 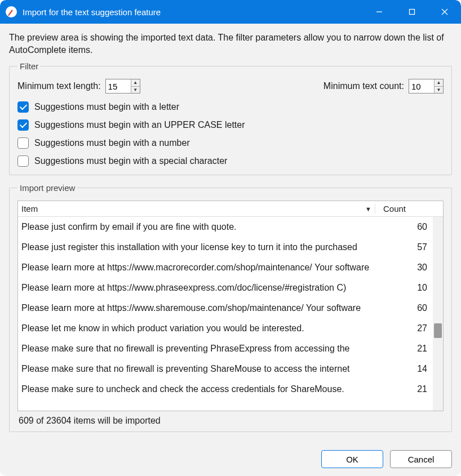 I want to click on row-item: Please learn more at https://www.phrasee…, so click(x=201, y=288).